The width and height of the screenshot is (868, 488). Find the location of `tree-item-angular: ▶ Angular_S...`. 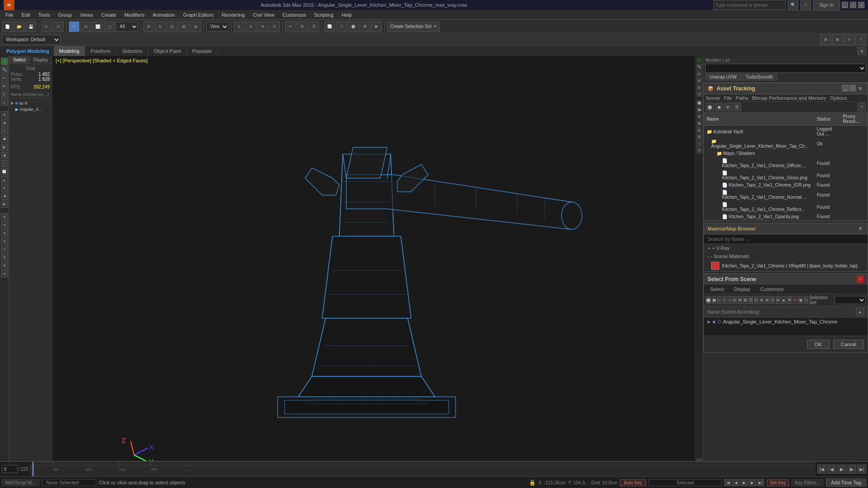

tree-item-angular: ▶ Angular_S... is located at coordinates (30, 109).